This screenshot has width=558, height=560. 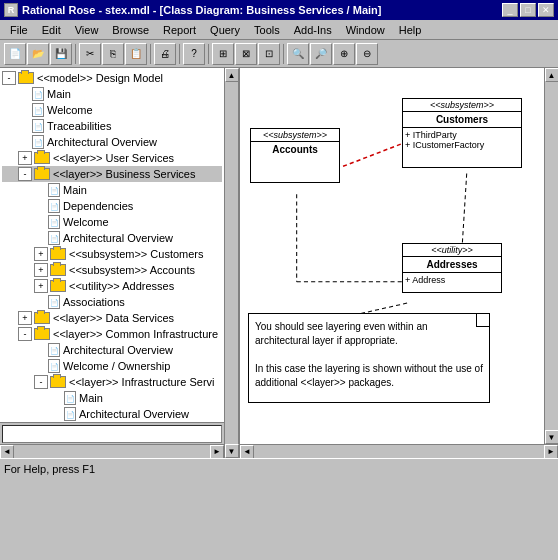 I want to click on uml-box-addresses: <<utility>> Addresses + Address, so click(x=452, y=268).